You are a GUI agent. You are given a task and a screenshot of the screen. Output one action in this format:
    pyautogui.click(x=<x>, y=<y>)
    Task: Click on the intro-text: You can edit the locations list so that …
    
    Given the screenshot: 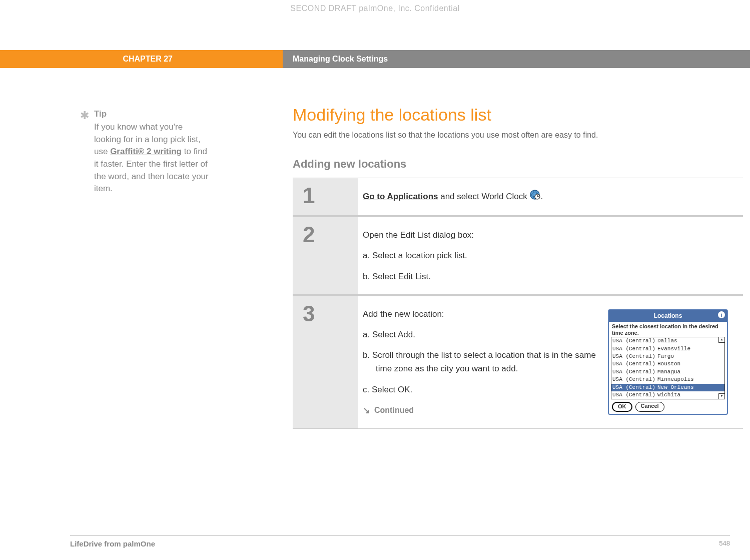 What is the action you would take?
    pyautogui.click(x=518, y=135)
    